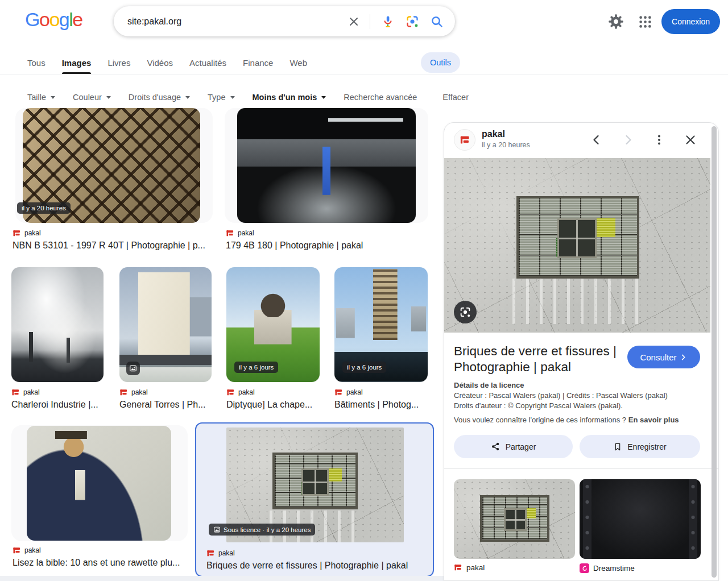  Describe the element at coordinates (326, 239) in the screenshot. I see `result-caption: pakal 179 4B 180 | Photographie | pakal` at that location.